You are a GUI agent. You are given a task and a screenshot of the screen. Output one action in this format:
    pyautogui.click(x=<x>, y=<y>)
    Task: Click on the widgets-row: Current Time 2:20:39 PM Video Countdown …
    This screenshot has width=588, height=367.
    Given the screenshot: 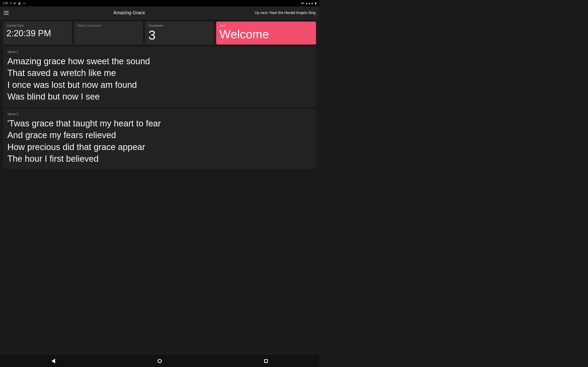 What is the action you would take?
    pyautogui.click(x=160, y=33)
    